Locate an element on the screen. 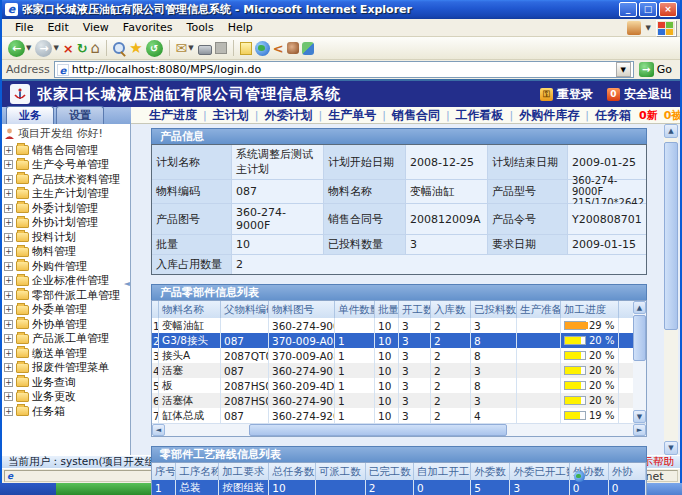 This screenshot has height=495, width=682. table-row: 3接头A2087QT002370-009-A085011032820 % is located at coordinates (392, 356).